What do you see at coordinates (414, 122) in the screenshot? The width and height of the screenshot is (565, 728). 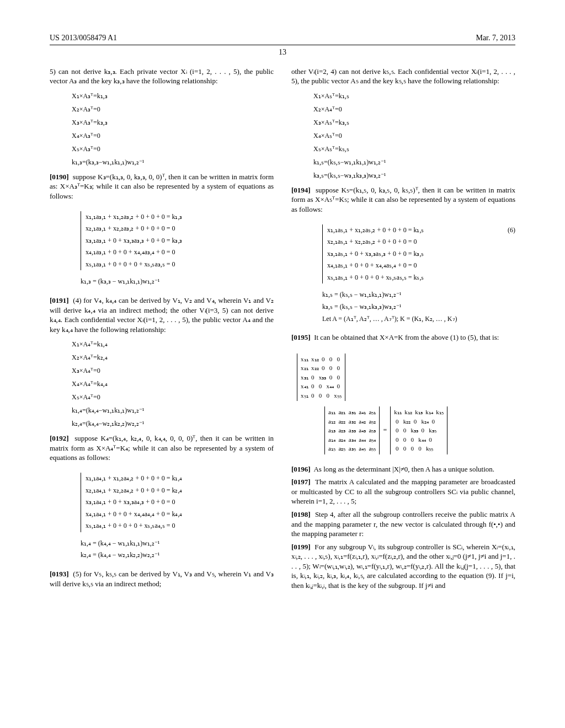 I see `eq-line: X₃×A₅ᵀ=k₃,₅` at bounding box center [414, 122].